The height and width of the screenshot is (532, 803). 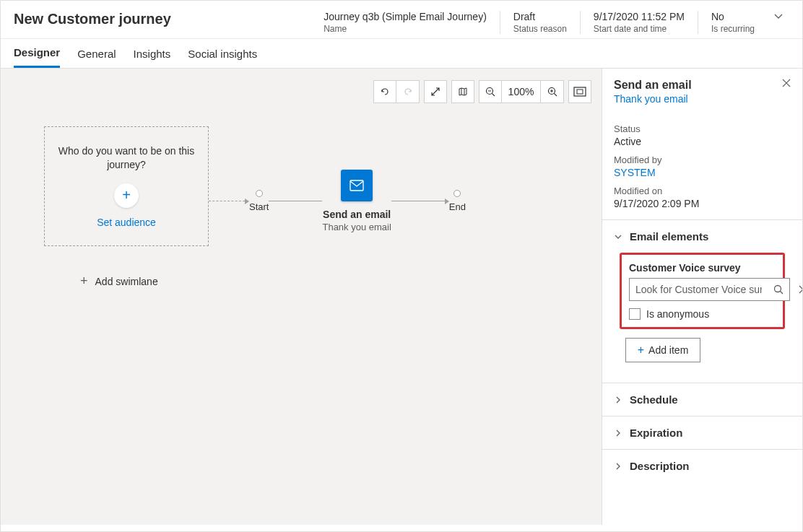 I want to click on add-item-label: Add item, so click(x=669, y=350).